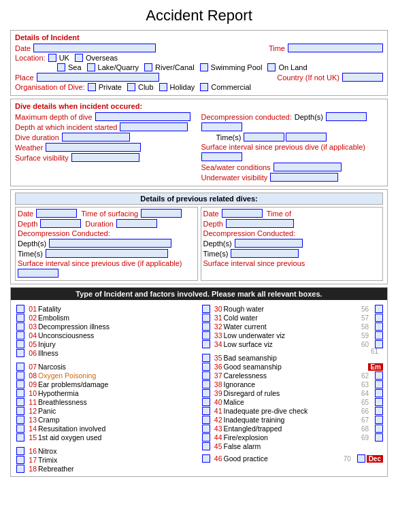 Image resolution: width=398 pixels, height=532 pixels. Describe the element at coordinates (293, 318) in the screenshot. I see `factor-label-text: Cold water` at that location.